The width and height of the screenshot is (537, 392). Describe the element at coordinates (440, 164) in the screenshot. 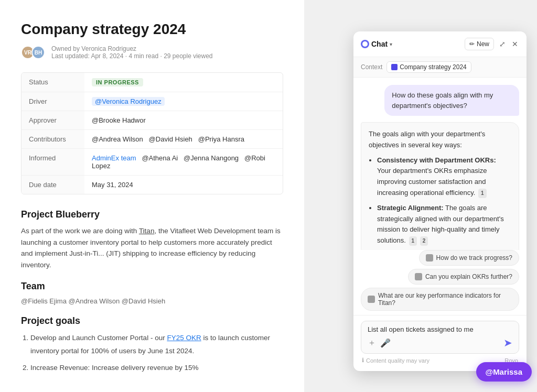

I see `chat-messages: How do these goals align with my departm…` at that location.